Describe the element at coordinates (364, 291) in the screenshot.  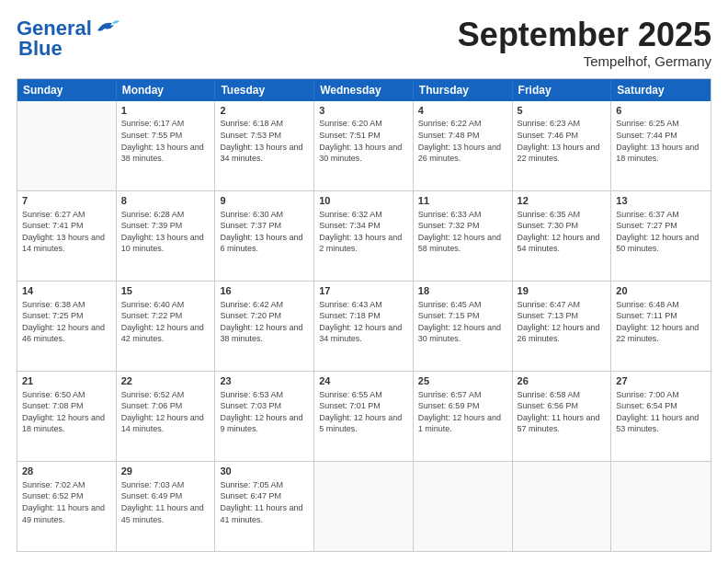
I see `day-number: 17` at that location.